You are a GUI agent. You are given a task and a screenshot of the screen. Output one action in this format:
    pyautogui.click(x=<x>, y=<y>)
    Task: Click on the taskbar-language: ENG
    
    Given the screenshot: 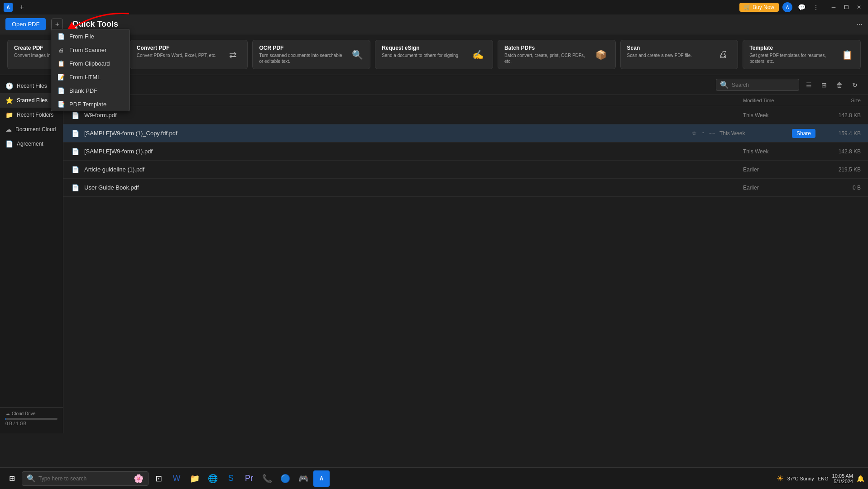 What is the action you would take?
    pyautogui.click(x=823, y=479)
    